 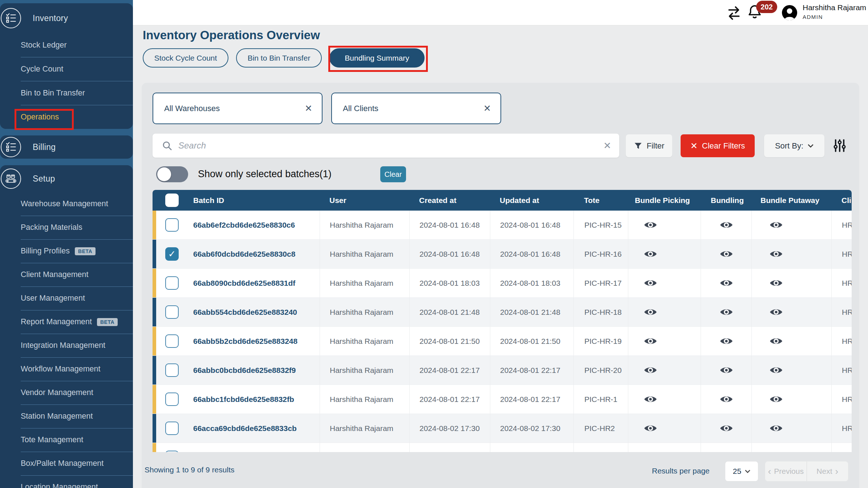 I want to click on column-header: Batch ID, so click(x=251, y=200).